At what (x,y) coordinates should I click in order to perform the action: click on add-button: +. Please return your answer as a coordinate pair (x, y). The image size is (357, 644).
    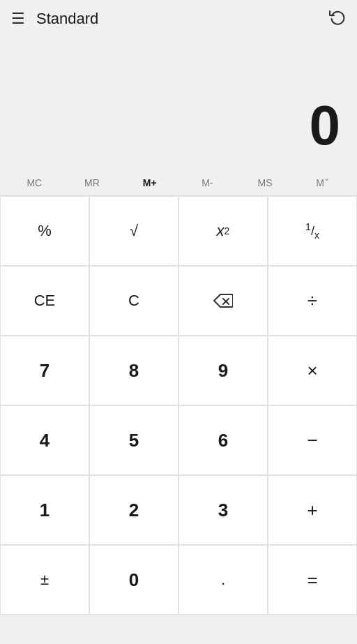
    Looking at the image, I should click on (312, 510).